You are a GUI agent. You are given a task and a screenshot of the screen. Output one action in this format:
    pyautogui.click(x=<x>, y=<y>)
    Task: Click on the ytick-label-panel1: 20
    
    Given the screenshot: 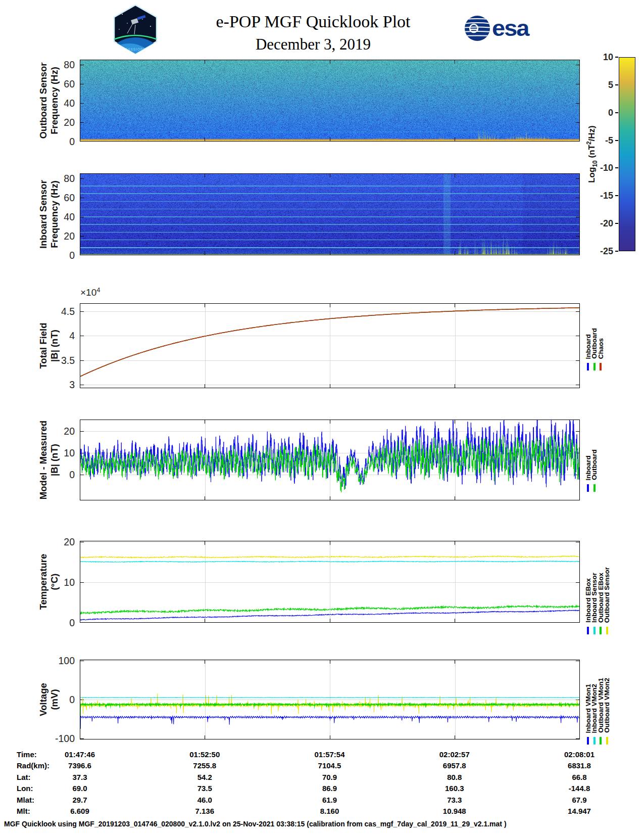 What is the action you would take?
    pyautogui.click(x=57, y=236)
    